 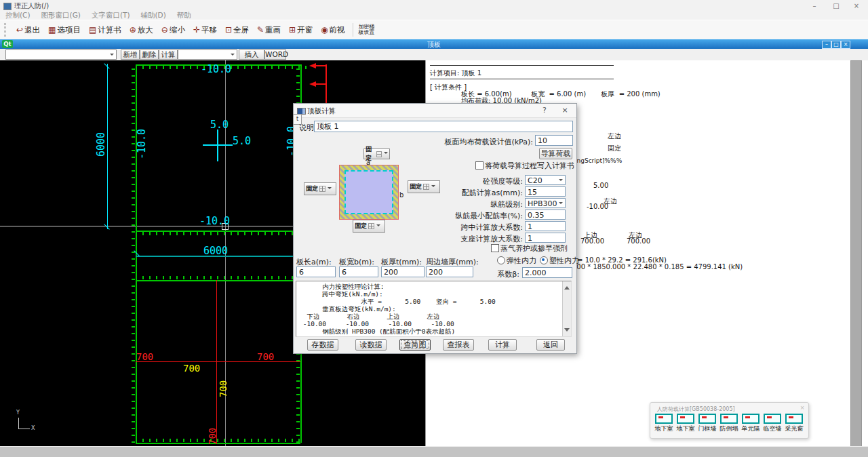 What do you see at coordinates (197, 30) in the screenshot?
I see `pan-icon: ✛` at bounding box center [197, 30].